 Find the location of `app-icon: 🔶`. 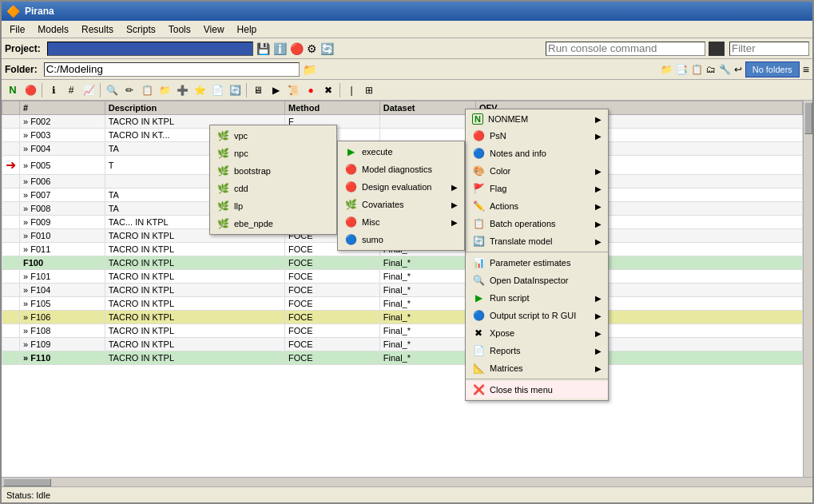

app-icon: 🔶 is located at coordinates (13, 11).